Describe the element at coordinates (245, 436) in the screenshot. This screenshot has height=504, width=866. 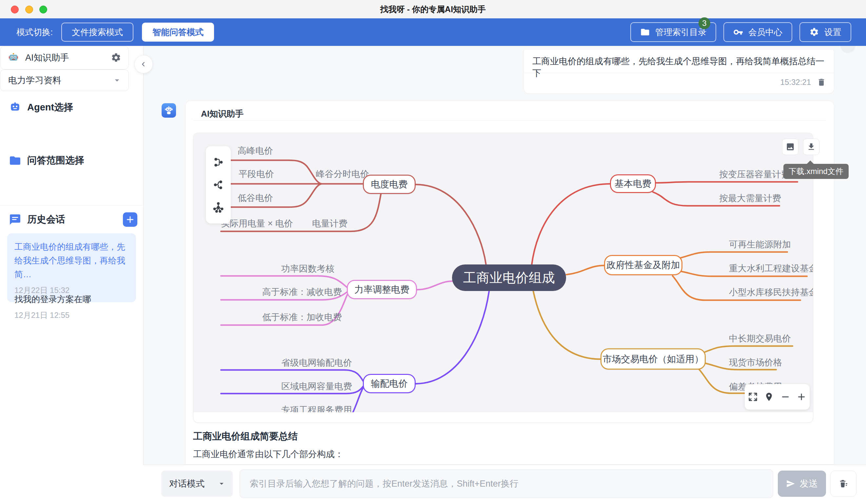
I see `summary-title: 工商业电价组成简要总结` at that location.